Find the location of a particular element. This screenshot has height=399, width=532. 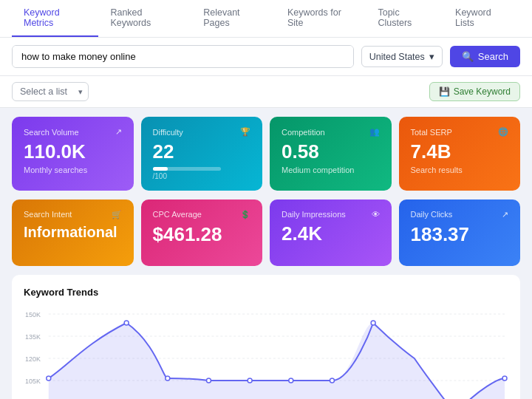

search-button-label: Search is located at coordinates (494, 56).